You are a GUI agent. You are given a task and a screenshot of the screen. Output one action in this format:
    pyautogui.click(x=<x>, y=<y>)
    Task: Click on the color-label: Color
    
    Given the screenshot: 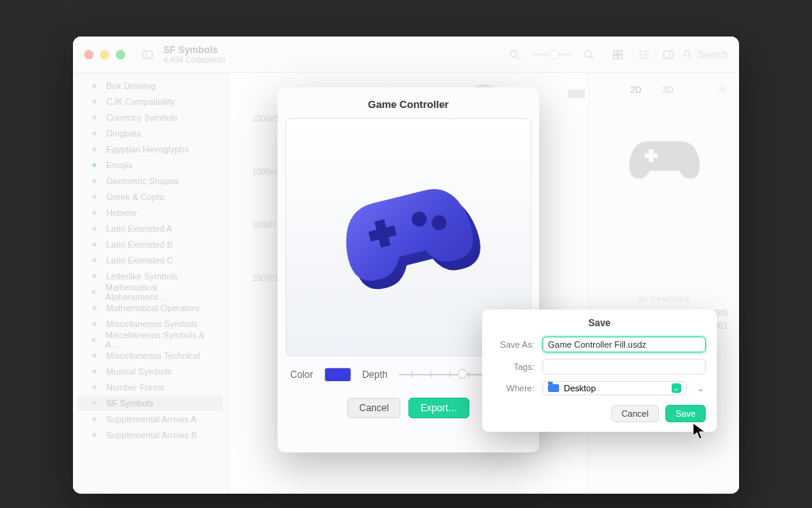 What is the action you would take?
    pyautogui.click(x=301, y=375)
    